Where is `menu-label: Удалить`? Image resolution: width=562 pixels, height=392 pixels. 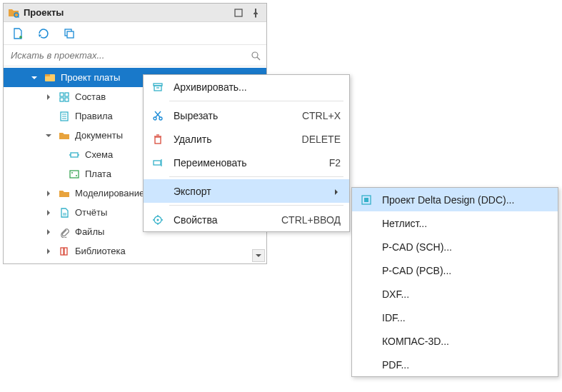
menu-label: Удалить is located at coordinates (234, 139).